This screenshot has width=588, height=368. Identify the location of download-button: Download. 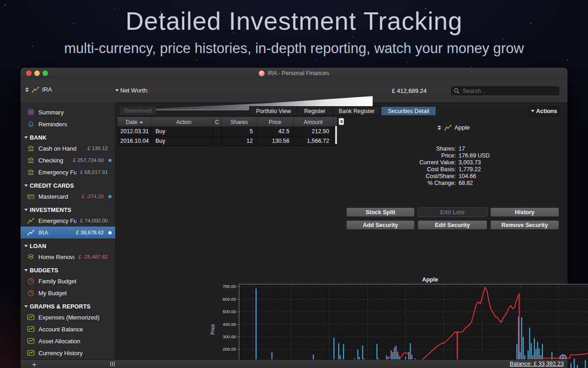
(138, 111).